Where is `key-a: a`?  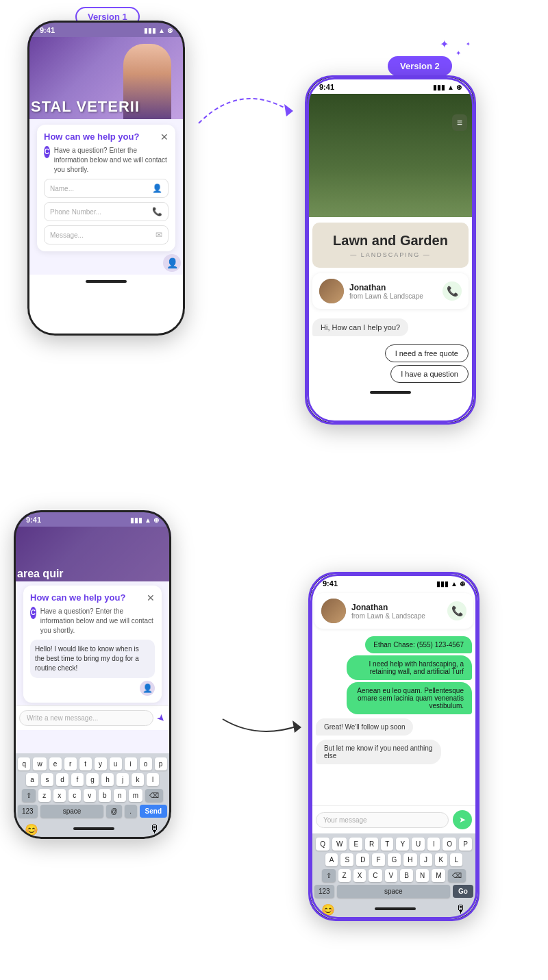 key-a: a is located at coordinates (32, 779).